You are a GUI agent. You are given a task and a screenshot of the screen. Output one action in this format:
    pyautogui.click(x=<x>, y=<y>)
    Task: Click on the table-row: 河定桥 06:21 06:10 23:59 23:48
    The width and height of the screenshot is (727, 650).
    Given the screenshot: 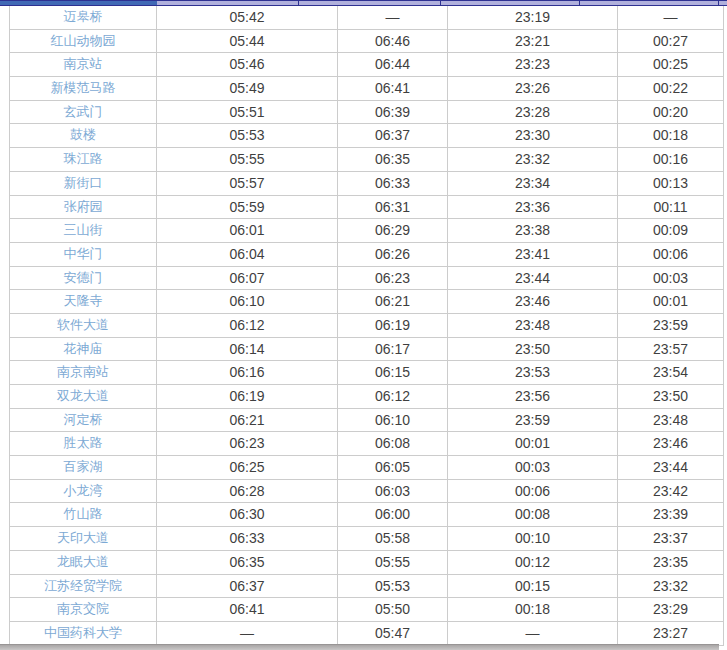 What is the action you would take?
    pyautogui.click(x=367, y=421)
    